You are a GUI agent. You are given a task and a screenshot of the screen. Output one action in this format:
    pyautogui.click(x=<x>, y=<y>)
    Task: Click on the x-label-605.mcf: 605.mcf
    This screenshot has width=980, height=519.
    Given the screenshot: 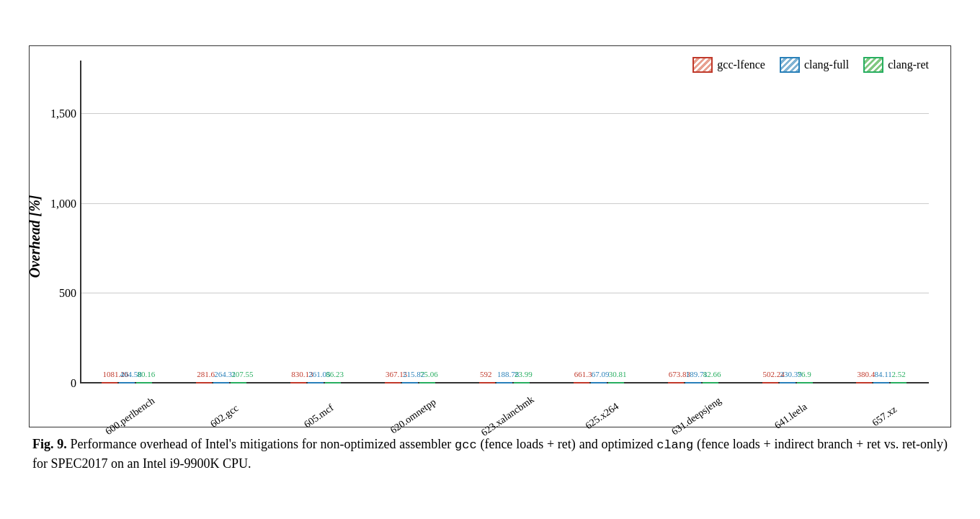 What is the action you would take?
    pyautogui.click(x=318, y=416)
    